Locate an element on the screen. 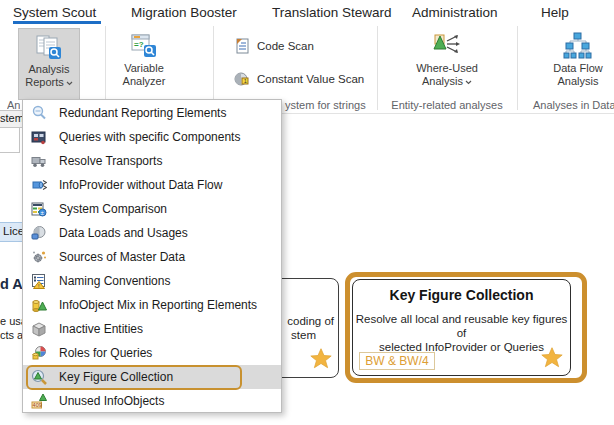 This screenshot has height=425, width=614. menu-item-key-figure-collection: Key Figure Collection is located at coordinates (152, 377).